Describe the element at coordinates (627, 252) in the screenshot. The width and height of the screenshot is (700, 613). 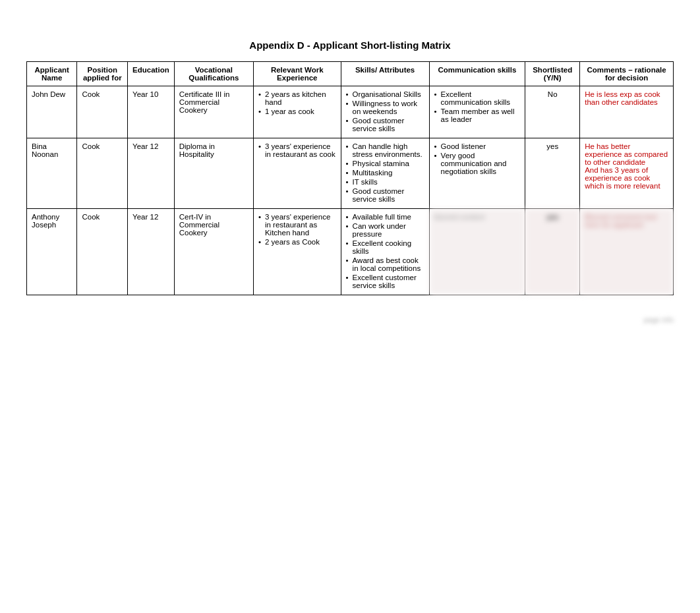
I see `cell-comments: Blurred comment text here for applicant` at that location.